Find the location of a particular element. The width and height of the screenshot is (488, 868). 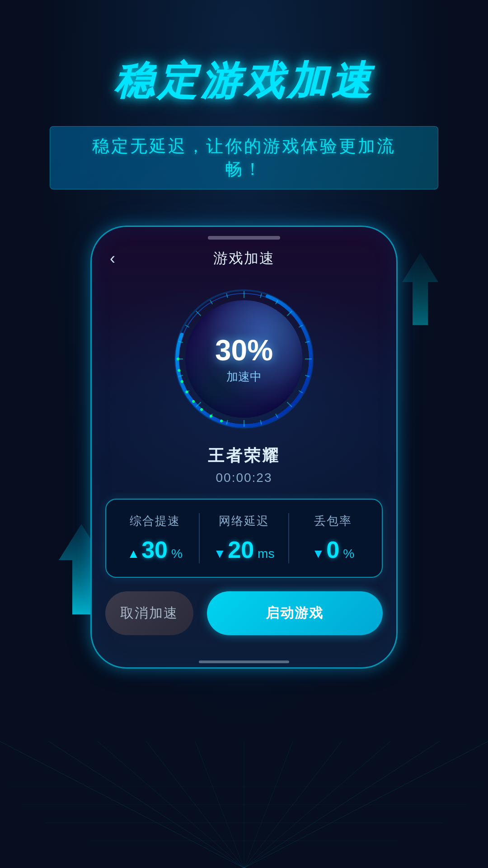

stat-latency-arrow-icon: ▼ is located at coordinates (220, 554).